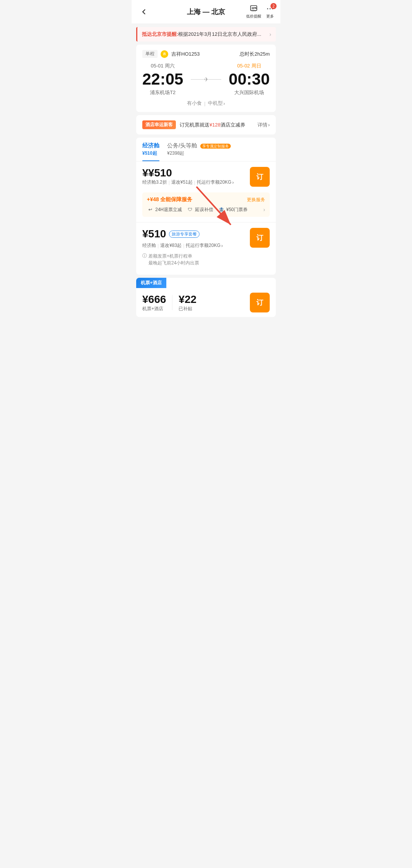 The image size is (412, 868). I want to click on depart-time: 22:05, so click(163, 79).